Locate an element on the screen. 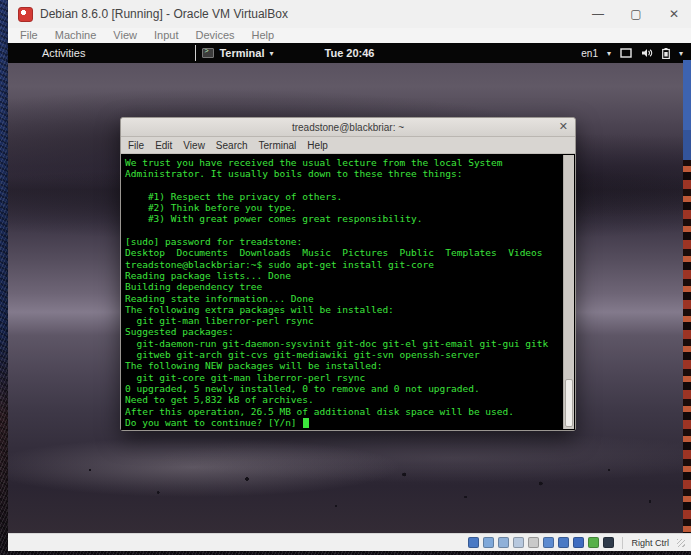 The width and height of the screenshot is (691, 555). terminal-menu-1: Edit is located at coordinates (164, 146).